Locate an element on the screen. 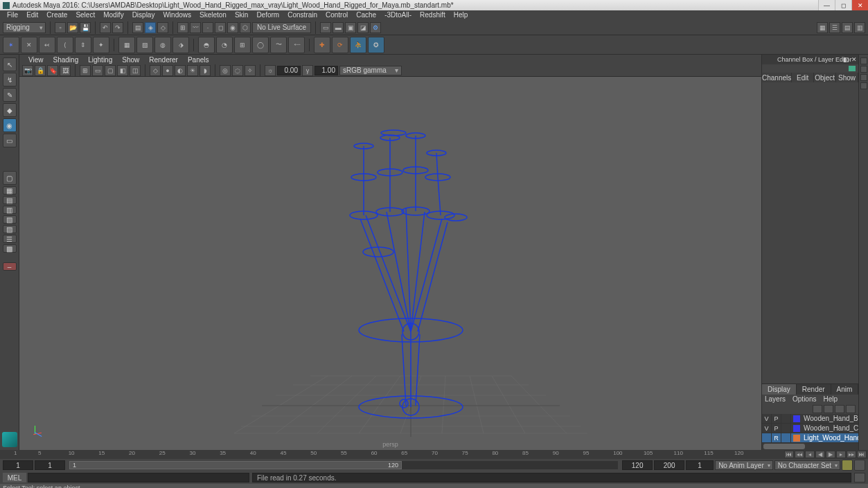  shelf-orient-constraint-icon: ⟳ is located at coordinates (340, 45).